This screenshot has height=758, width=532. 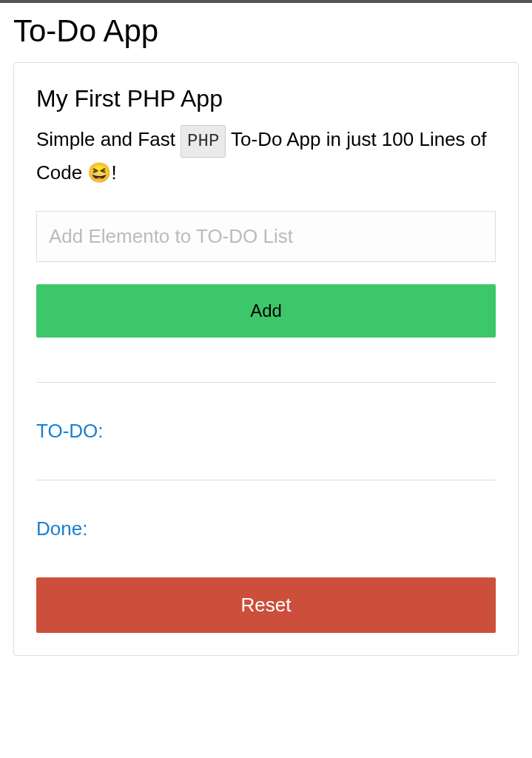 What do you see at coordinates (266, 33) in the screenshot?
I see `page-title: To-Do App` at bounding box center [266, 33].